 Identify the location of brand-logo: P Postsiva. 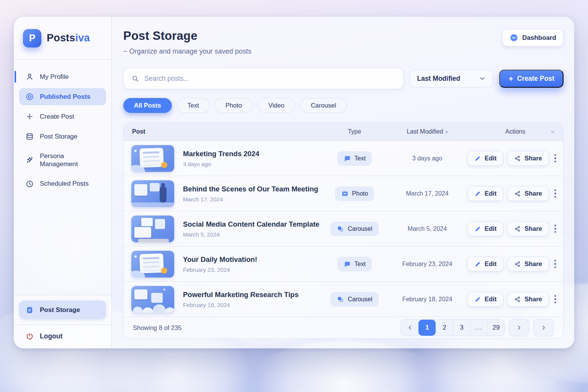
(63, 38).